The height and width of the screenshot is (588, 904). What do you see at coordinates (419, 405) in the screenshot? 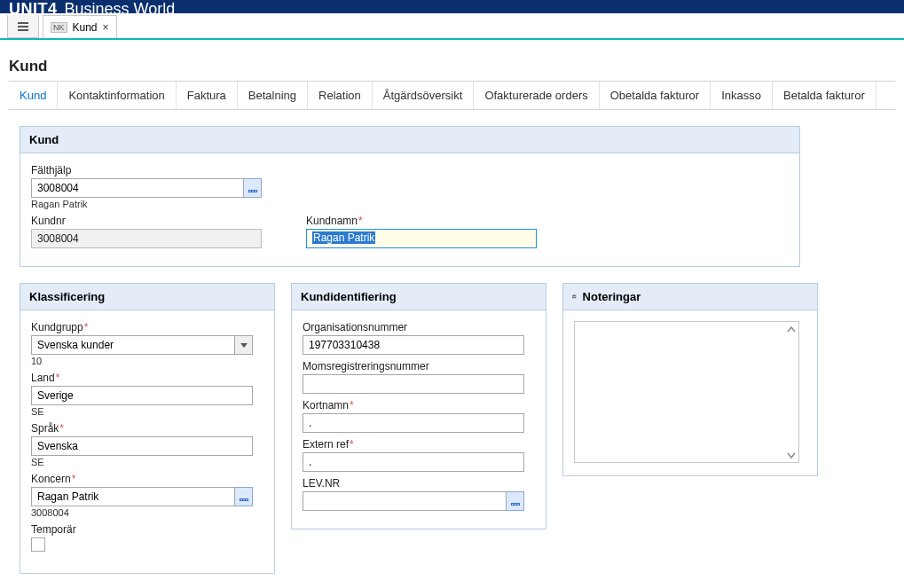
I see `label-kortnamn: Kortnamn` at bounding box center [419, 405].